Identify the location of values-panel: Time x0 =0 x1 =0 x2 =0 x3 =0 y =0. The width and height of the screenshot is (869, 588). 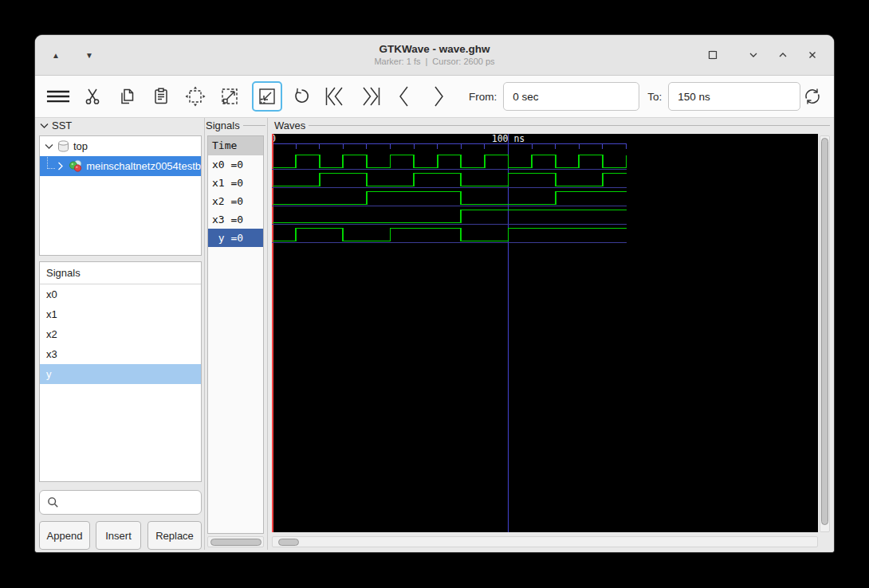
(236, 335).